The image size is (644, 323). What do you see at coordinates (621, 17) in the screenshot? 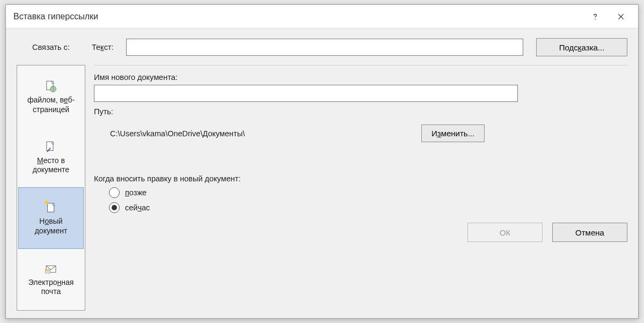
I see `close-button` at bounding box center [621, 17].